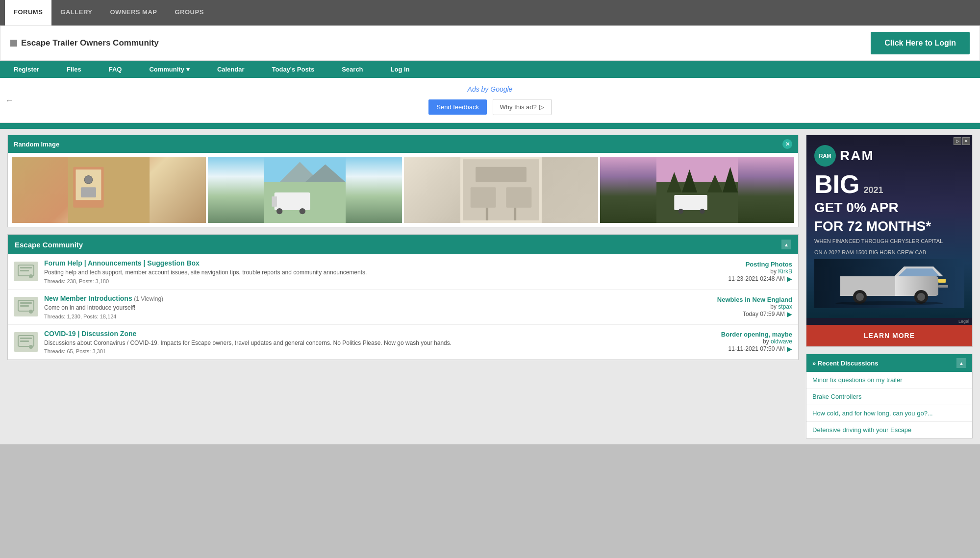  Describe the element at coordinates (293, 70) in the screenshot. I see `sec-nav-todays-posts: Today's Posts` at that location.